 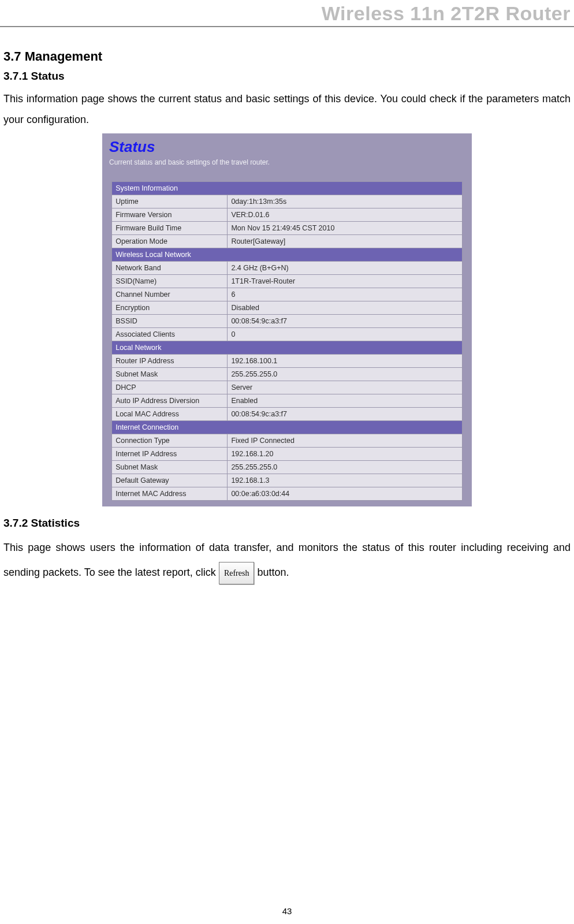 I want to click on row-label: Internet MAC Address, so click(x=170, y=494).